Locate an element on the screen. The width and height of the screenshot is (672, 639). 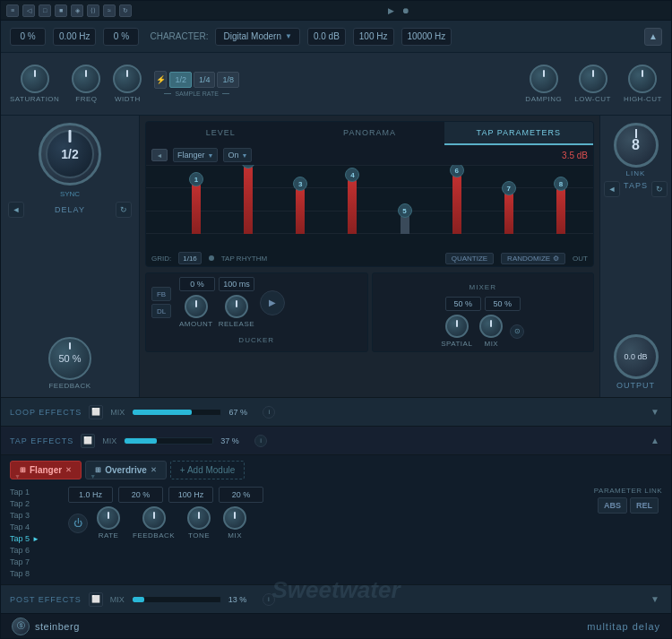
tap-info-icon: i is located at coordinates (261, 441).